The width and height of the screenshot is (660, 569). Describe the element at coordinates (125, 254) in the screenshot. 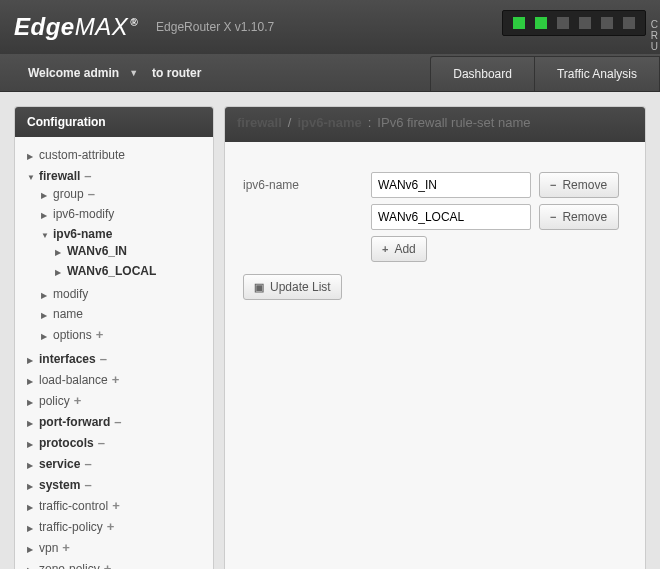

I see `tree-item-ipv6-name: ipv6-nameWANv6_INWANv6_LOCAL` at that location.